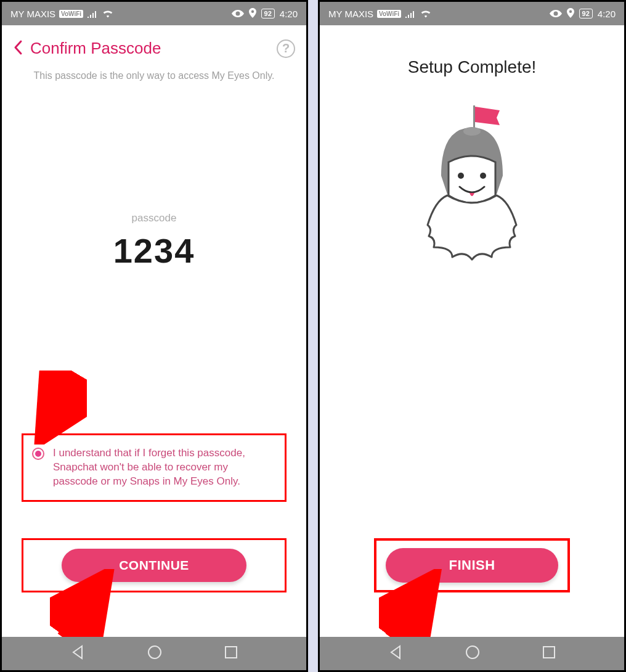  What do you see at coordinates (286, 49) in the screenshot?
I see `help-icon: ?` at bounding box center [286, 49].